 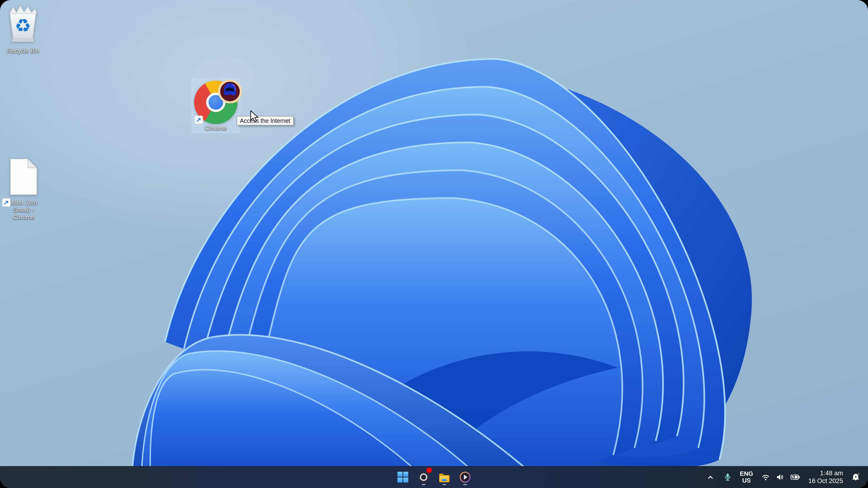 I want to click on microphone-icon, so click(x=728, y=477).